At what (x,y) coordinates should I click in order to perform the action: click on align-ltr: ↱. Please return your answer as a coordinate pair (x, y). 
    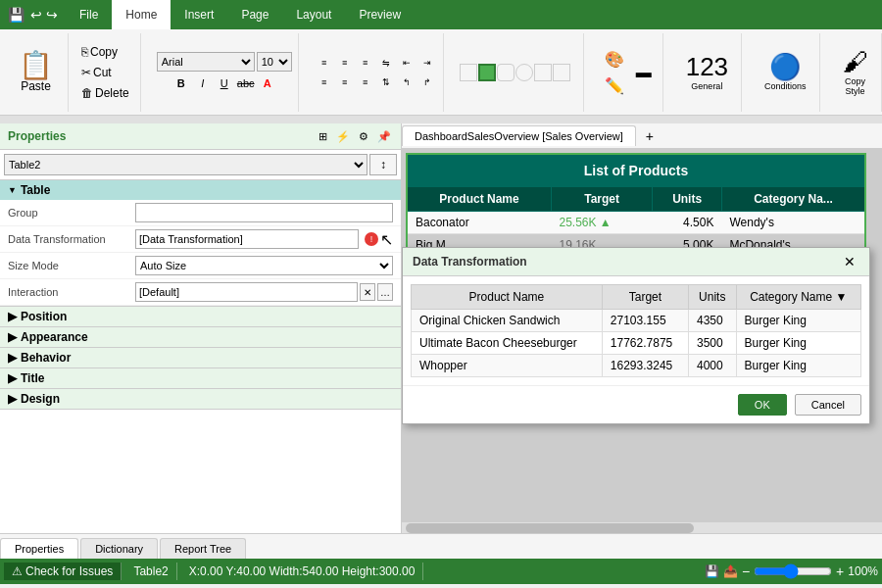
    Looking at the image, I should click on (427, 82).